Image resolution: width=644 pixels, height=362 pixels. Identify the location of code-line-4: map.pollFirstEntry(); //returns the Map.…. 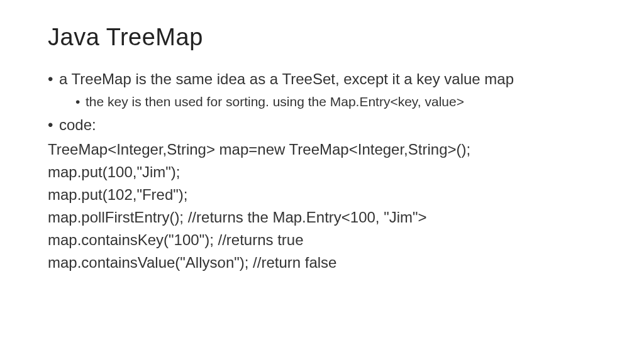
(324, 217).